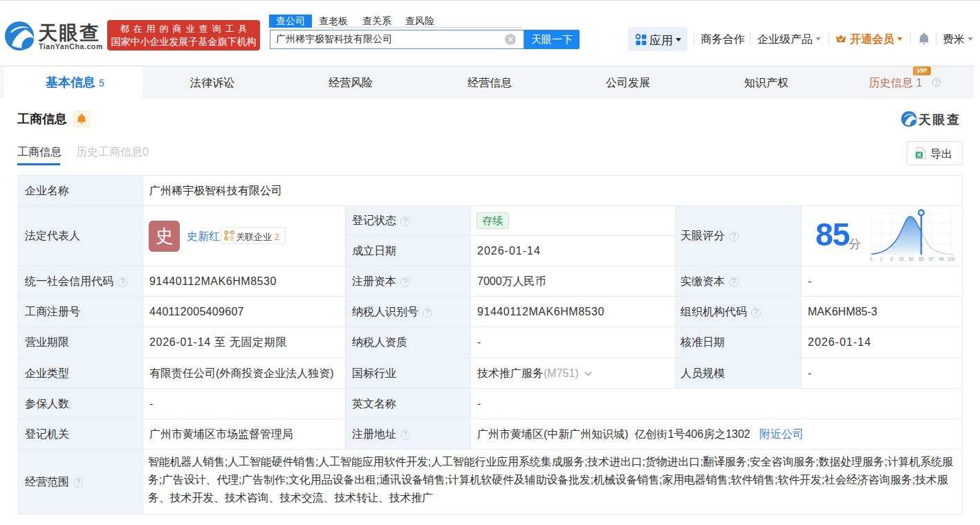  What do you see at coordinates (901, 259) in the screenshot?
I see `svg-text: 15` at bounding box center [901, 259].